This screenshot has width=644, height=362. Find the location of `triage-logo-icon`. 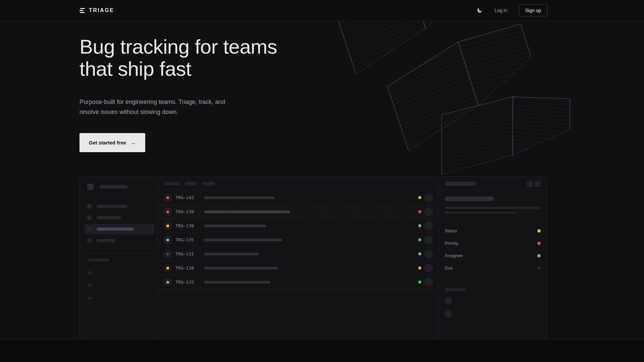

triage-logo-icon is located at coordinates (82, 11).